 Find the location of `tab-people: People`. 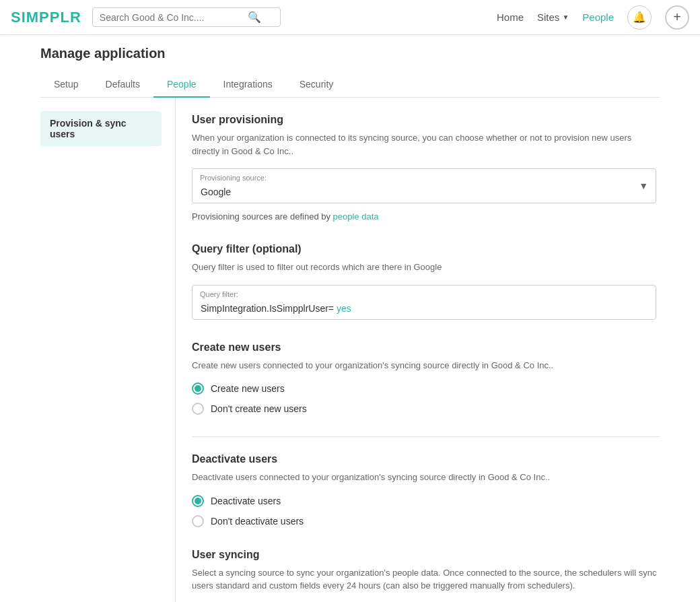

tab-people: People is located at coordinates (182, 85).